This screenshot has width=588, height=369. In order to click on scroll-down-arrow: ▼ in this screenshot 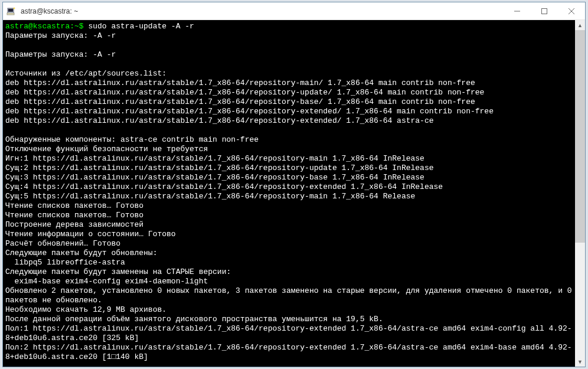, I will do `click(580, 361)`.